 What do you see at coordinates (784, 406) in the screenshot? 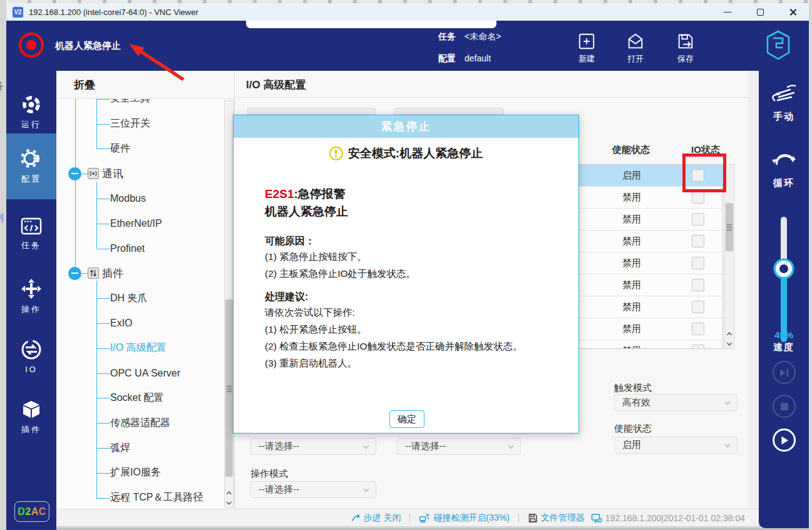
I see `stop-button` at bounding box center [784, 406].